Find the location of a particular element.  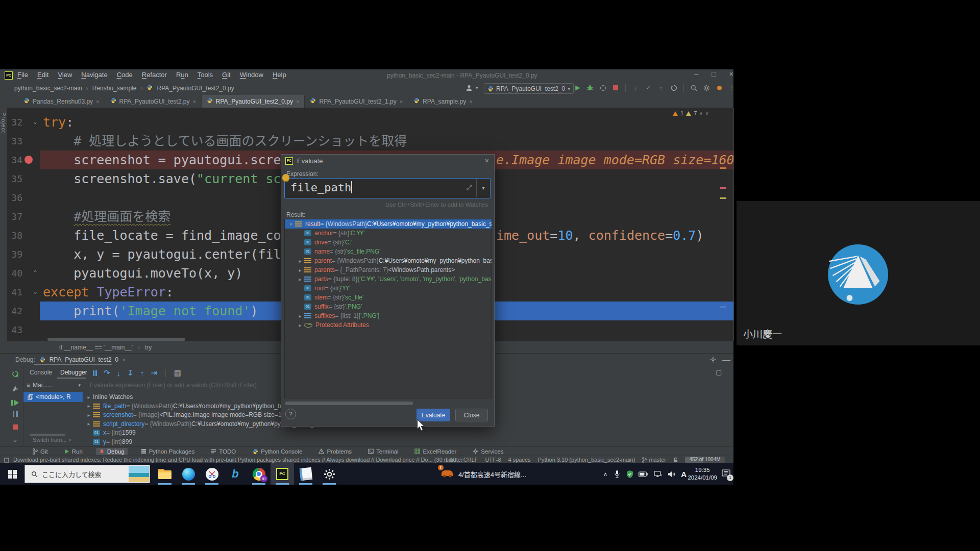

tree-row-result: ▾result = {WindowsPath} C:¥Users¥omoto¥m… is located at coordinates (388, 224).